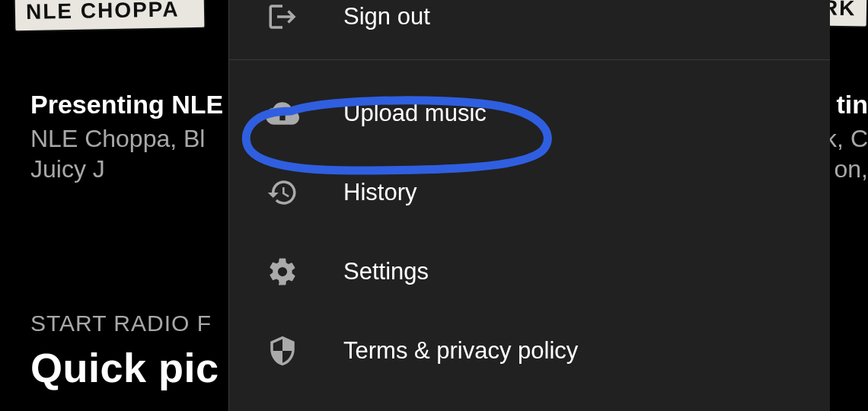 The image size is (868, 411). Describe the element at coordinates (103, 12) in the screenshot. I see `artist-card-left-label: NLE CHOPPA` at that location.